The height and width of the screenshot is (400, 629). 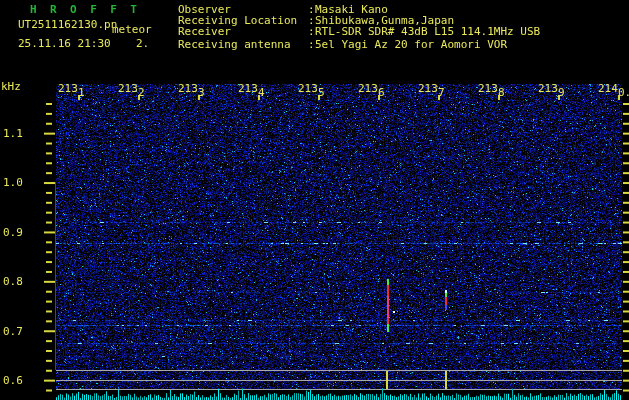 I want to click on time-tick-label: 2134, so click(x=252, y=88).